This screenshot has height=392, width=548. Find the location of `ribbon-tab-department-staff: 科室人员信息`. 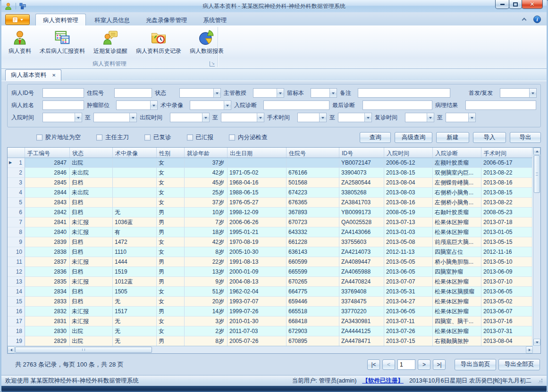

ribbon-tab-department-staff: 科室人员信息 is located at coordinates (112, 20).